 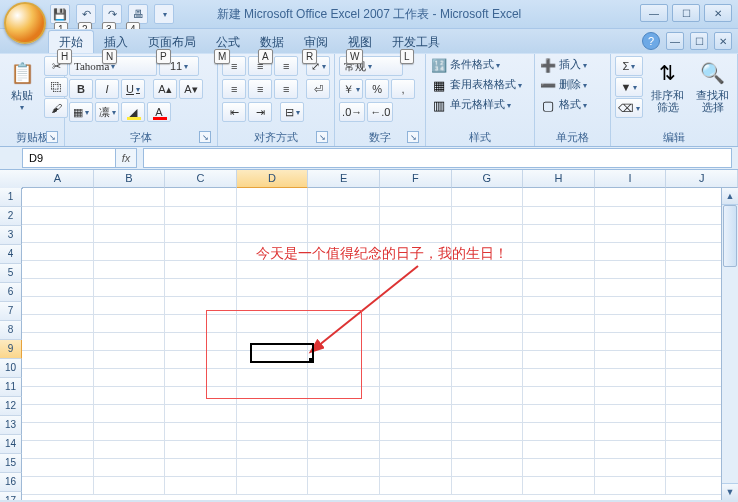 I want to click on tab-layout: 页面布局 P, so click(x=172, y=42).